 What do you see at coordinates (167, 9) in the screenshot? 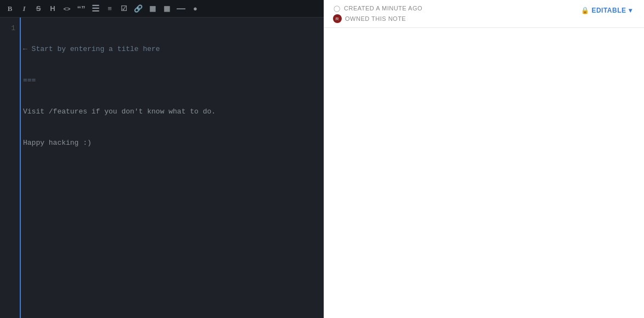
I see `table-button: ▦` at bounding box center [167, 9].